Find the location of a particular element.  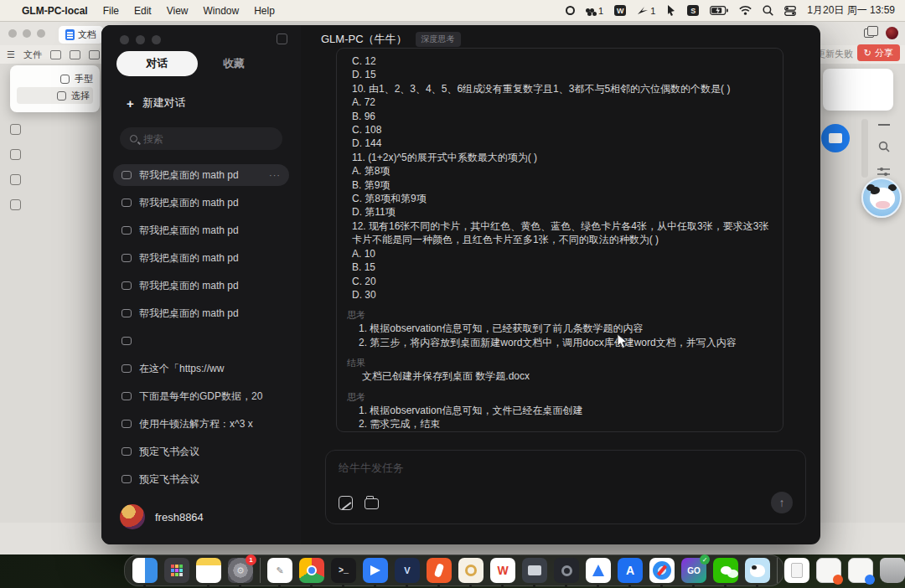

math-line: C. 第8项和第9项 is located at coordinates (562, 199).